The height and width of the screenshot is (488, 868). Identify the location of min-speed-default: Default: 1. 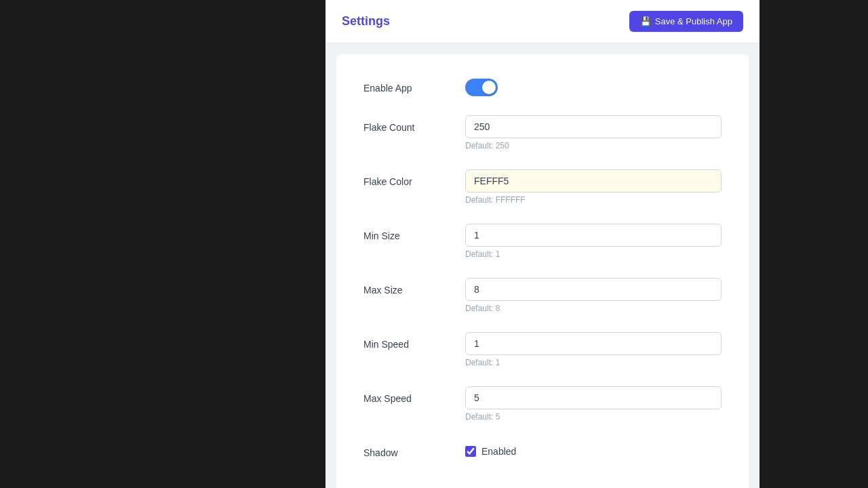
(593, 363).